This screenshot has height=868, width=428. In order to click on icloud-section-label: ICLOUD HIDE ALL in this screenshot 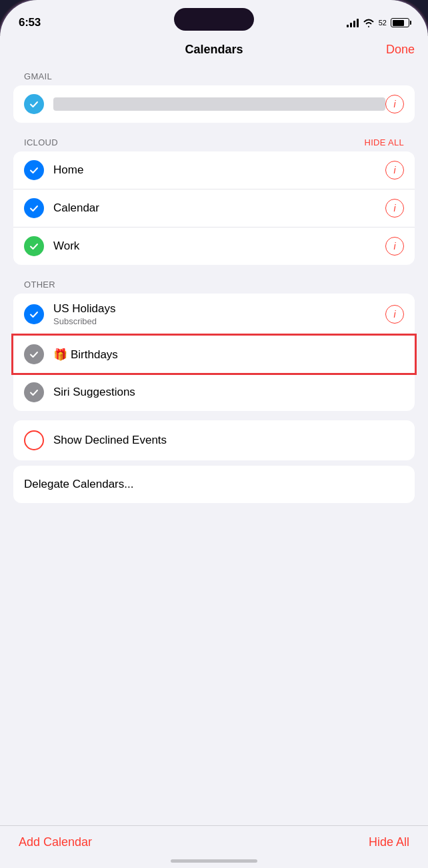, I will do `click(214, 140)`.